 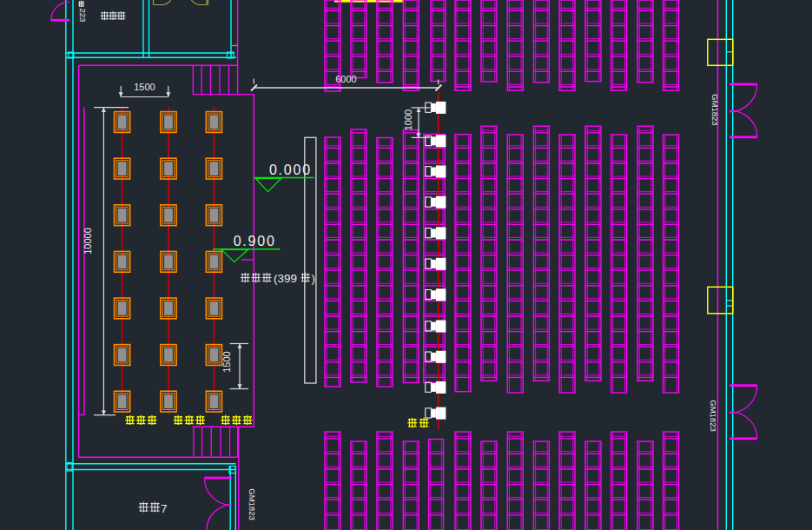 What do you see at coordinates (408, 120) in the screenshot?
I see `svg-text: 1000` at bounding box center [408, 120].